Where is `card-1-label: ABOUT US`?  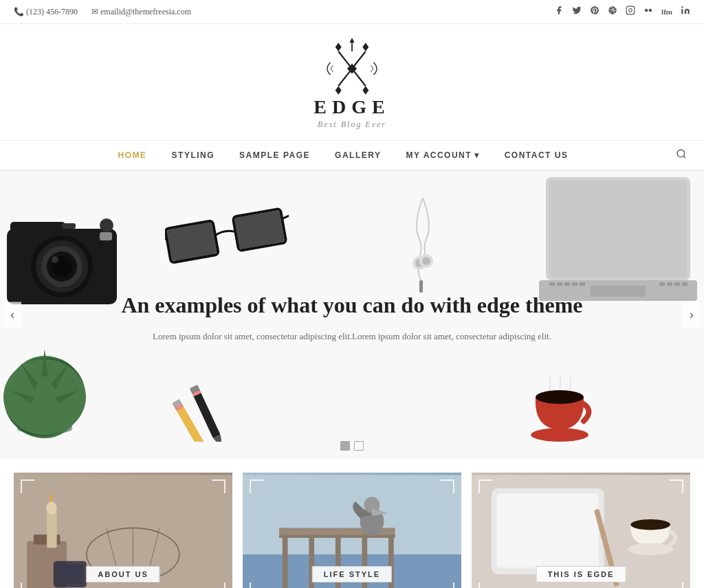 card-1-label: ABOUT US is located at coordinates (122, 574).